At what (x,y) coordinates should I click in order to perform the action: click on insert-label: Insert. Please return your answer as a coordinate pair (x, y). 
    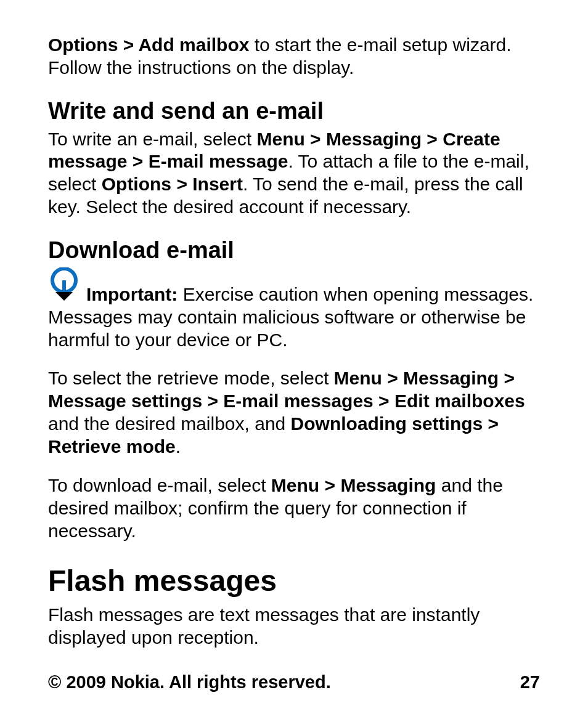
    Looking at the image, I should click on (218, 184).